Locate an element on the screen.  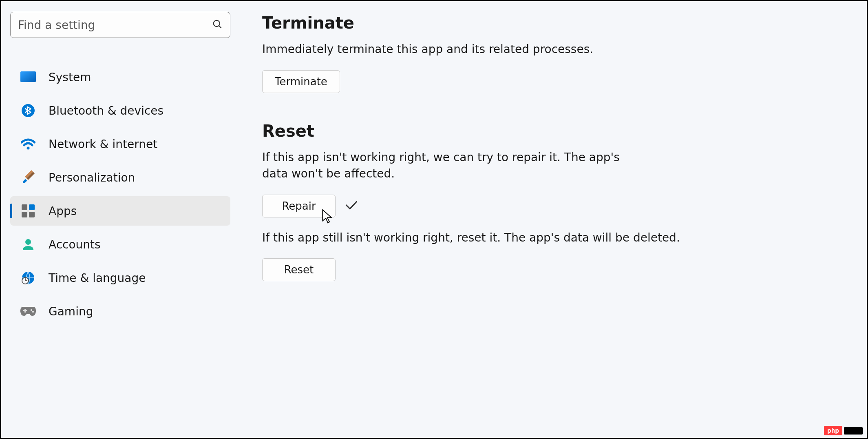
sidebar-item-label: Personalization is located at coordinates (92, 178).